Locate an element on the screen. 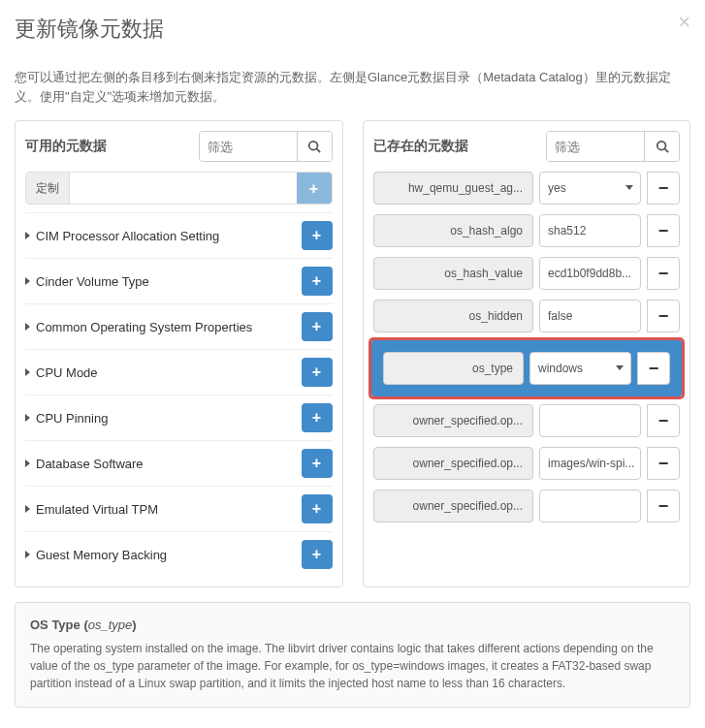  info-title: OS Type (os_type) is located at coordinates (353, 624).